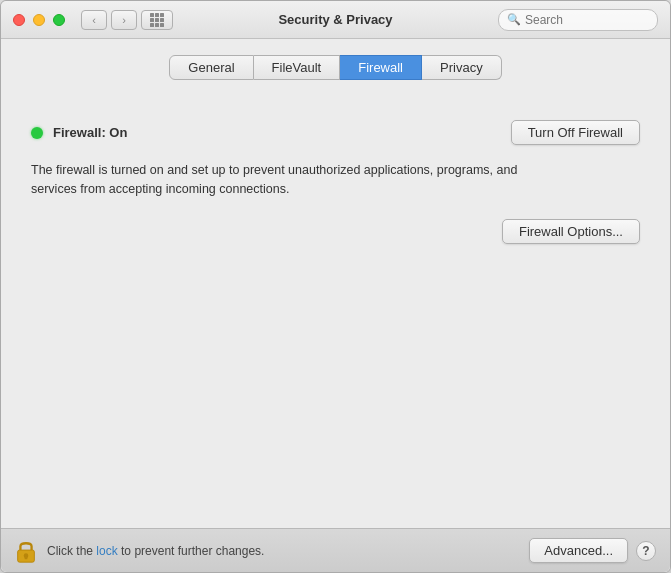 This screenshot has height=573, width=671. Describe the element at coordinates (514, 20) in the screenshot. I see `search-icon: 🔍` at that location.